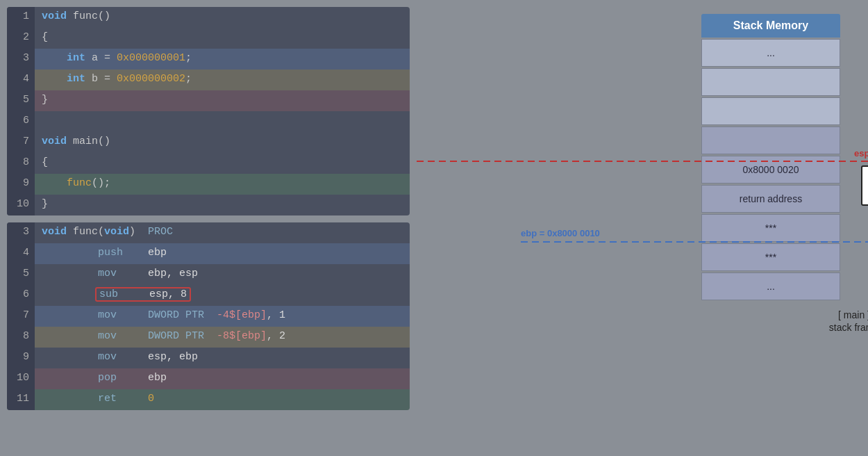 This screenshot has width=868, height=456. What do you see at coordinates (21, 254) in the screenshot?
I see `asm-num-4: 4` at bounding box center [21, 254].